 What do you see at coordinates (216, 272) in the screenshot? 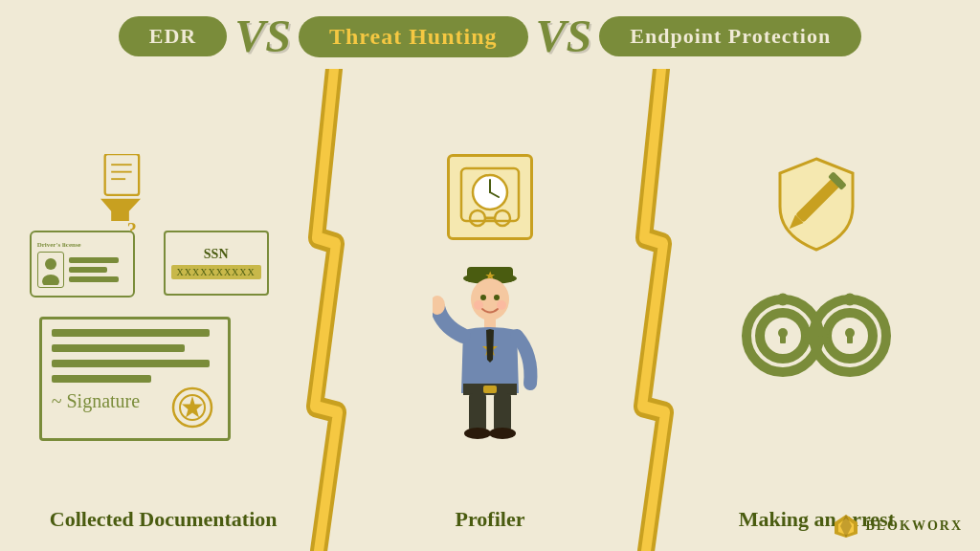
I see `ssn-number: XXXXXXXXXX` at bounding box center [216, 272].